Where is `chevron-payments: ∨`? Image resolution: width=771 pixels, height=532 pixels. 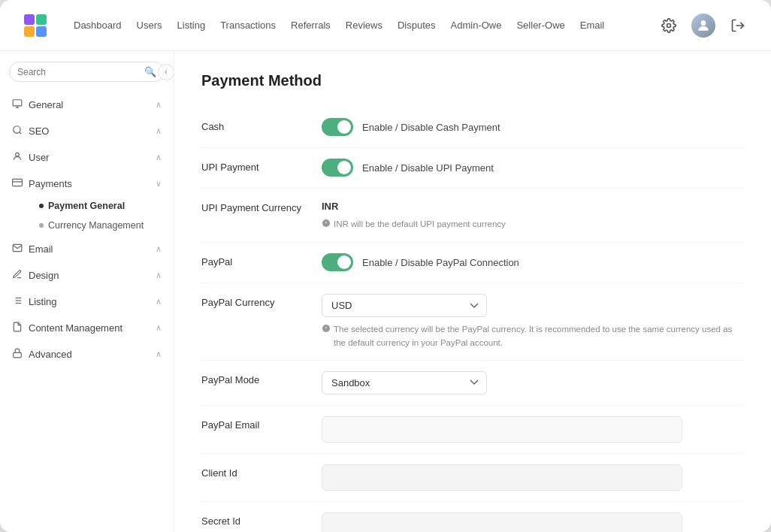
chevron-payments: ∨ is located at coordinates (159, 183).